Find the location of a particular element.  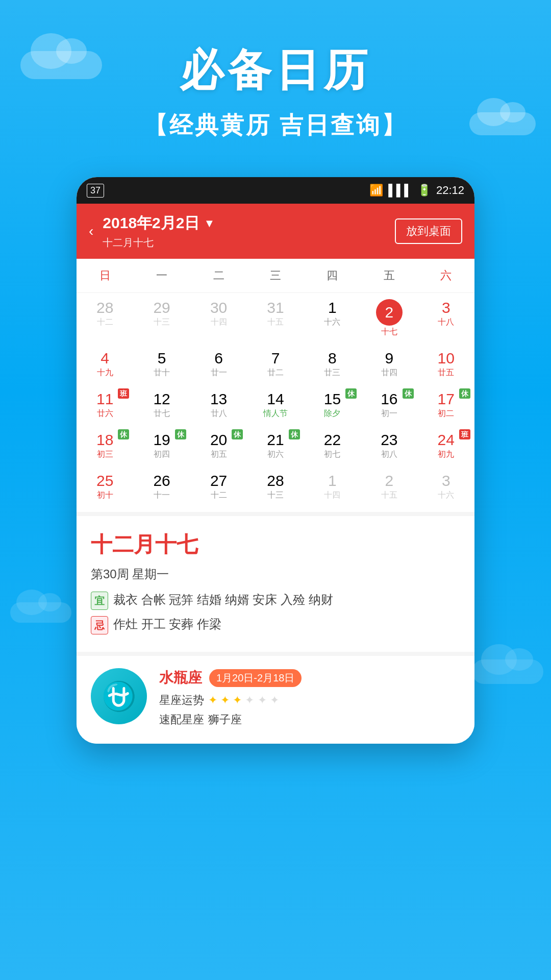

lunar-date: 廿六 is located at coordinates (105, 413).